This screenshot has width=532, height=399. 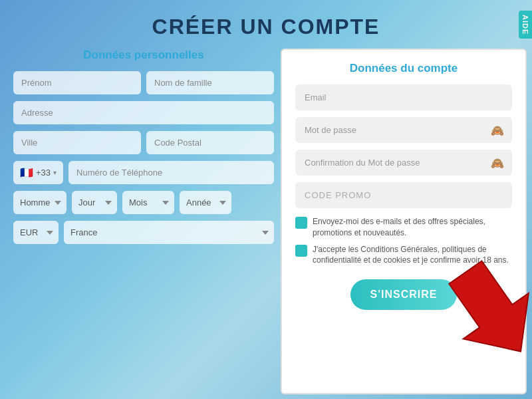 I want to click on terms-checkbox, so click(x=301, y=251).